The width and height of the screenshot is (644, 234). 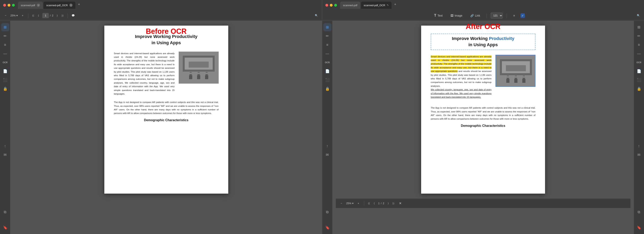 What do you see at coordinates (328, 227) in the screenshot?
I see `sidebar-bookmark-button-r: 🔖` at bounding box center [328, 227].